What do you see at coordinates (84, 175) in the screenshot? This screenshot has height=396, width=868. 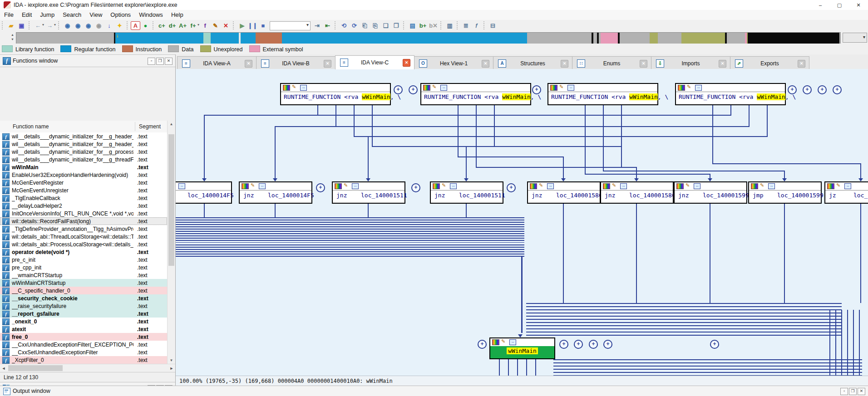 I see `function-row: fEnableUser32ExceptionHandlerHardening(v…` at bounding box center [84, 175].